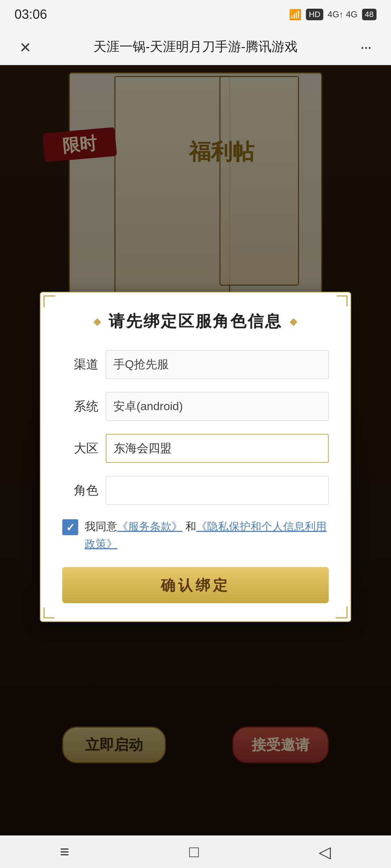  I want to click on menu-button: ≡, so click(65, 852).